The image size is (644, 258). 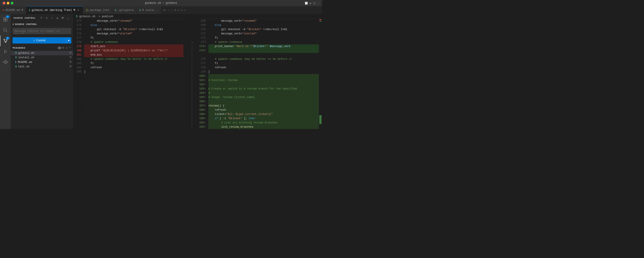 What do you see at coordinates (68, 40) in the screenshot?
I see `commit-dropdown-button: ▾` at bounding box center [68, 40].